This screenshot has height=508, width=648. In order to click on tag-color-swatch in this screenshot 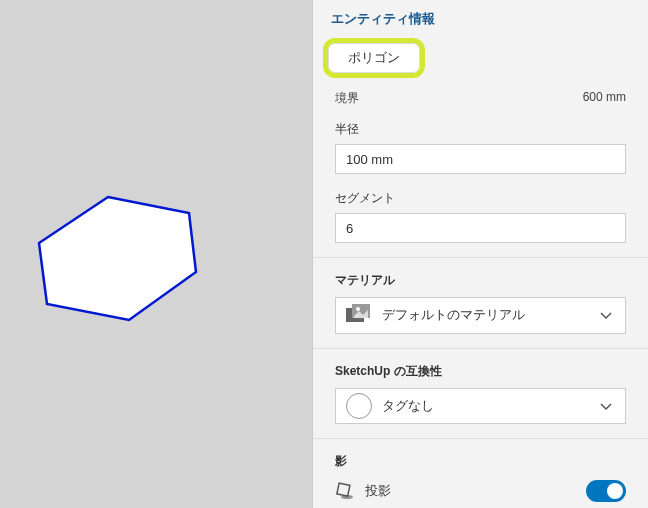, I will do `click(359, 406)`.